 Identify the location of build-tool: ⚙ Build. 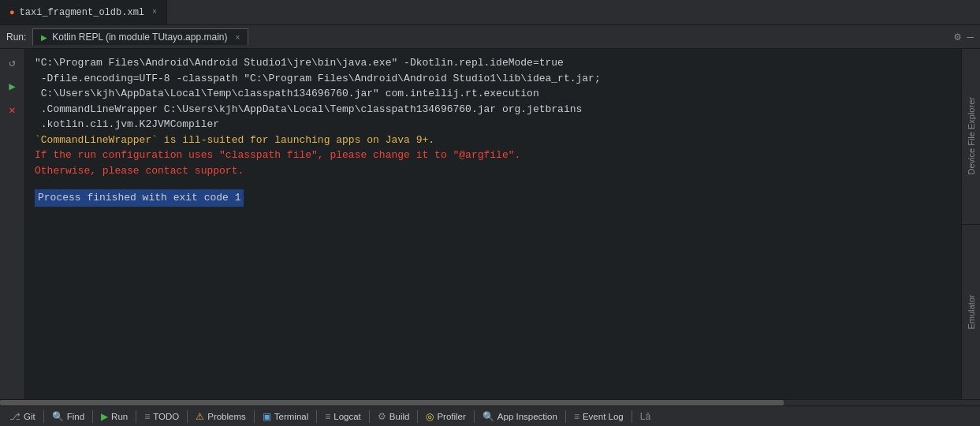
(394, 417).